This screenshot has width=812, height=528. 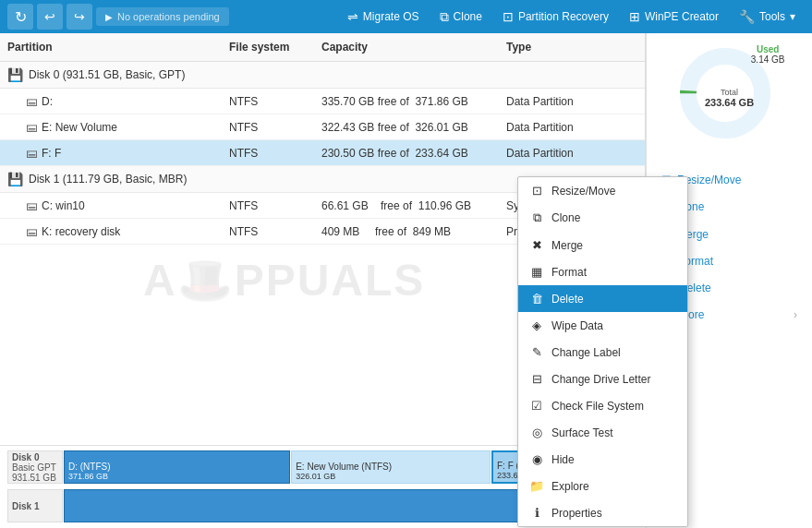 I want to click on clone-button: ⧉ Clone, so click(x=461, y=17).